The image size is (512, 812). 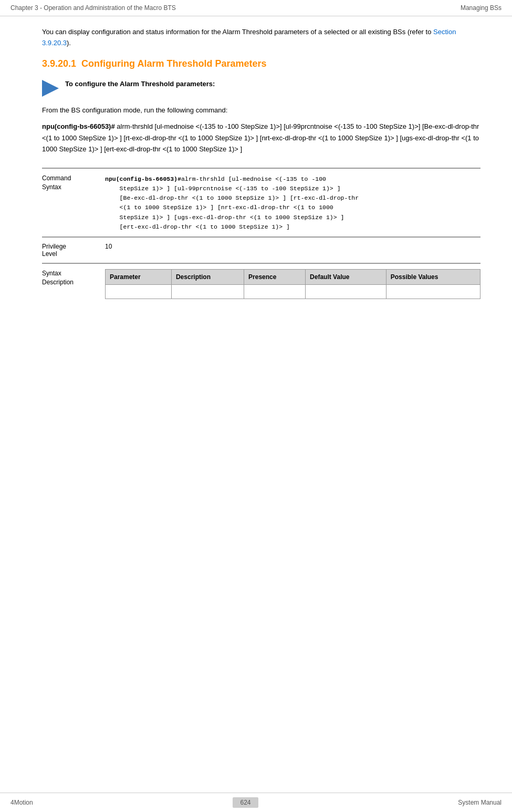 I want to click on section-title: Configuring Alarm Threshold Parameters, so click(x=174, y=64).